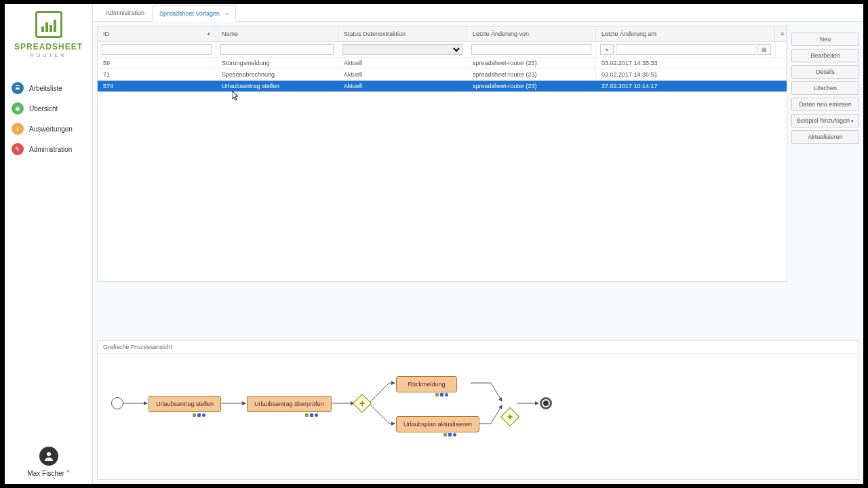  I want to click on nav-administration: ✎ Administration, so click(49, 149).